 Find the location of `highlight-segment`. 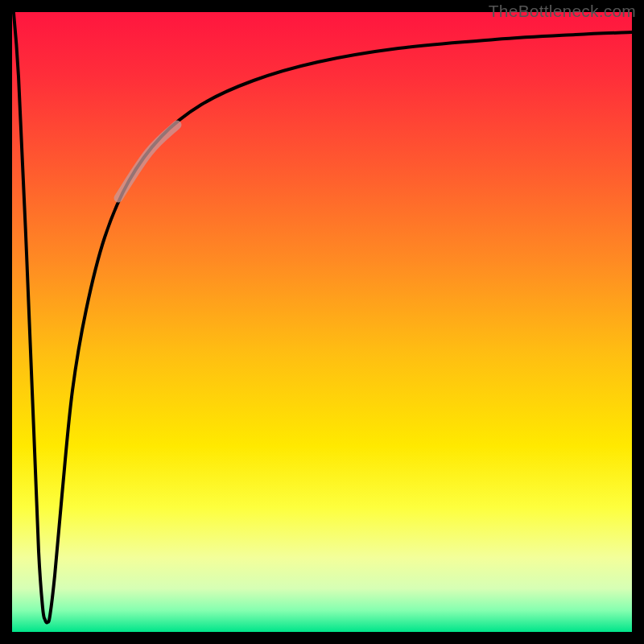

highlight-segment is located at coordinates (148, 161).